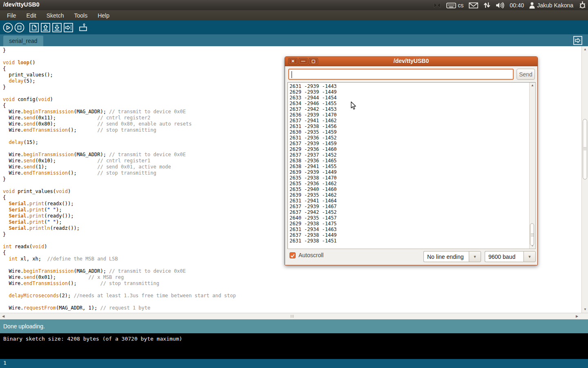 The width and height of the screenshot is (588, 368). Describe the element at coordinates (500, 5) in the screenshot. I see `volume-icon` at that location.